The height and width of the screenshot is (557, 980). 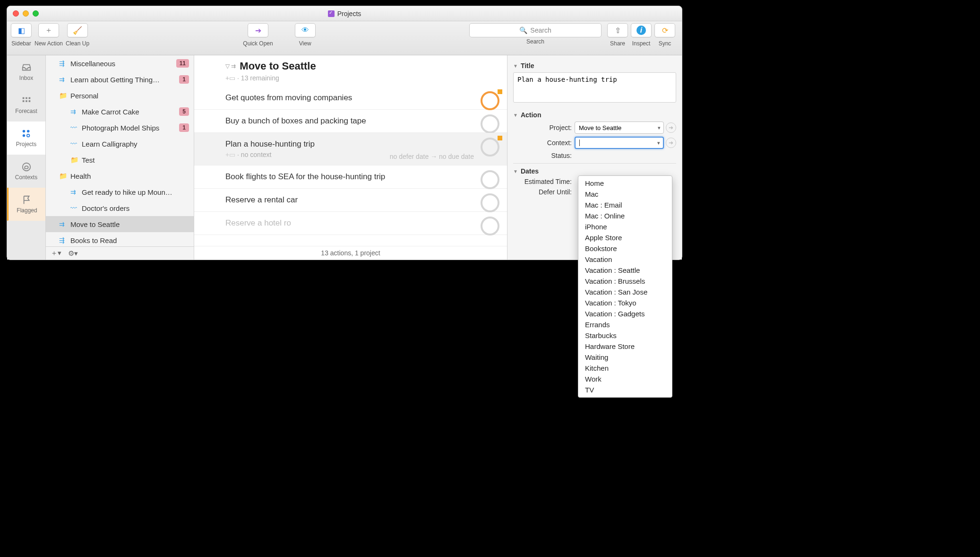 What do you see at coordinates (619, 143) in the screenshot?
I see `context-select` at bounding box center [619, 143].